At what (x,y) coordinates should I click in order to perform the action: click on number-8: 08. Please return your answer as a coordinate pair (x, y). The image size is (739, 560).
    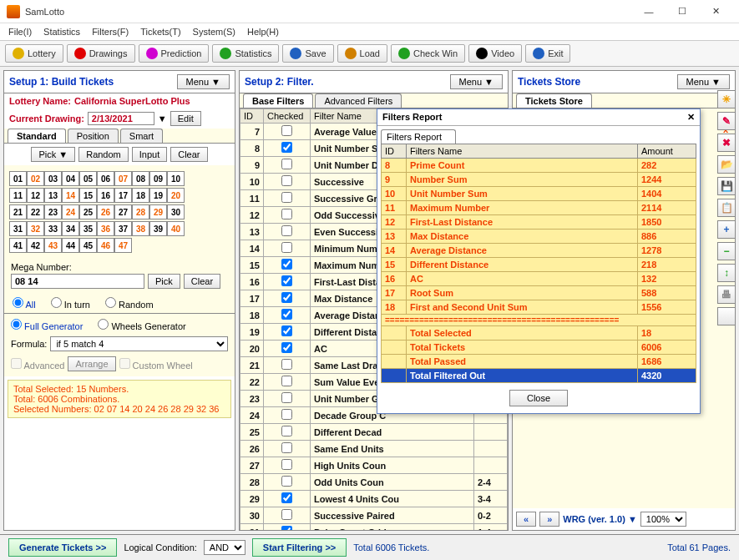
    Looking at the image, I should click on (140, 179).